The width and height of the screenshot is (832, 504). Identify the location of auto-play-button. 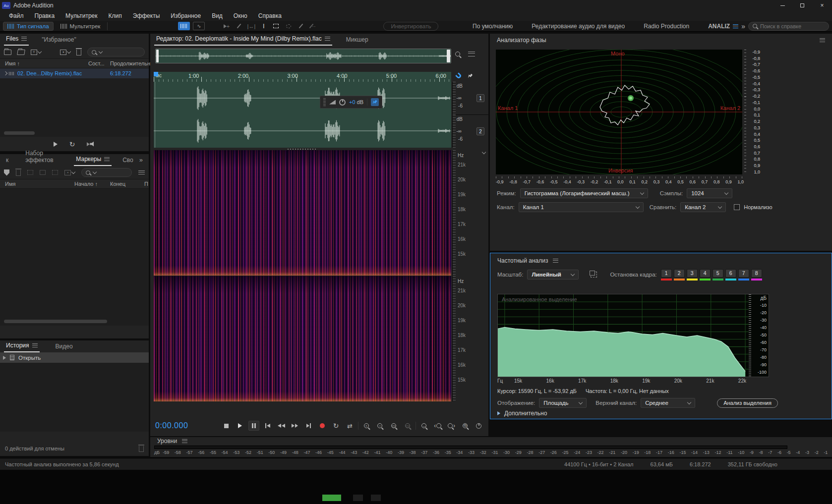
(91, 144).